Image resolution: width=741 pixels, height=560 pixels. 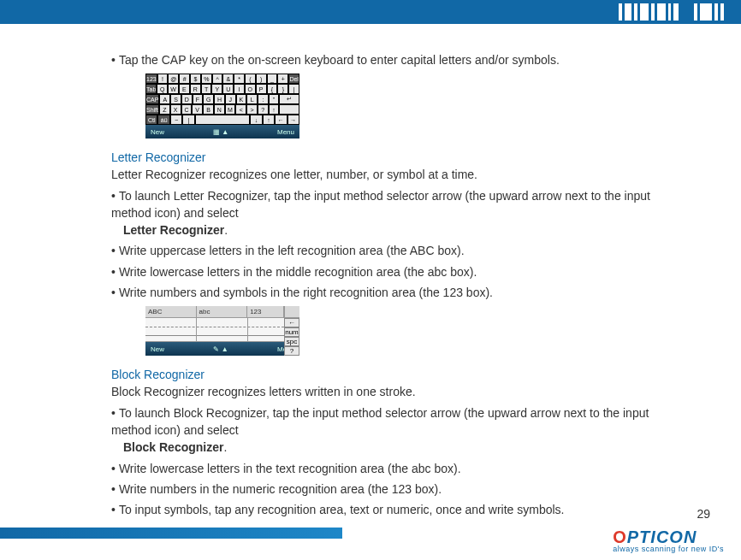 What do you see at coordinates (306, 292) in the screenshot?
I see `lr-b4-text: Write numbers and symbols in the right r…` at bounding box center [306, 292].